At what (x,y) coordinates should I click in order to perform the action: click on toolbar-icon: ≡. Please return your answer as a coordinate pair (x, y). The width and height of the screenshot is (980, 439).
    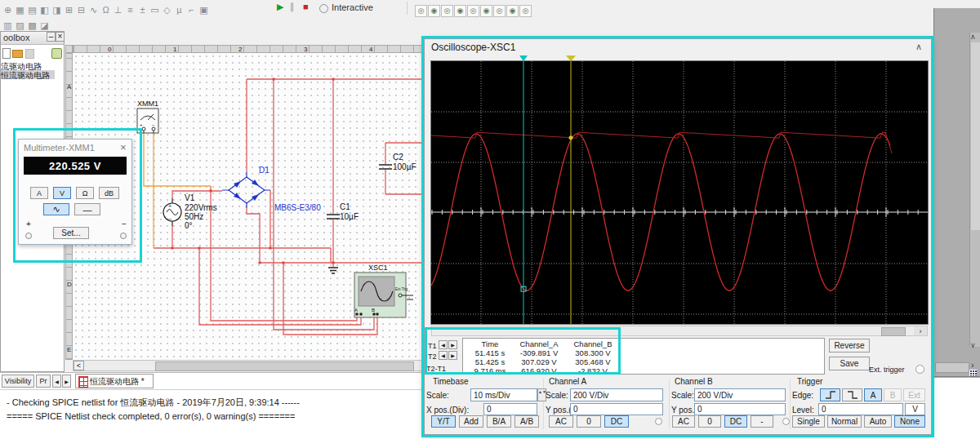
    Looking at the image, I should click on (131, 10).